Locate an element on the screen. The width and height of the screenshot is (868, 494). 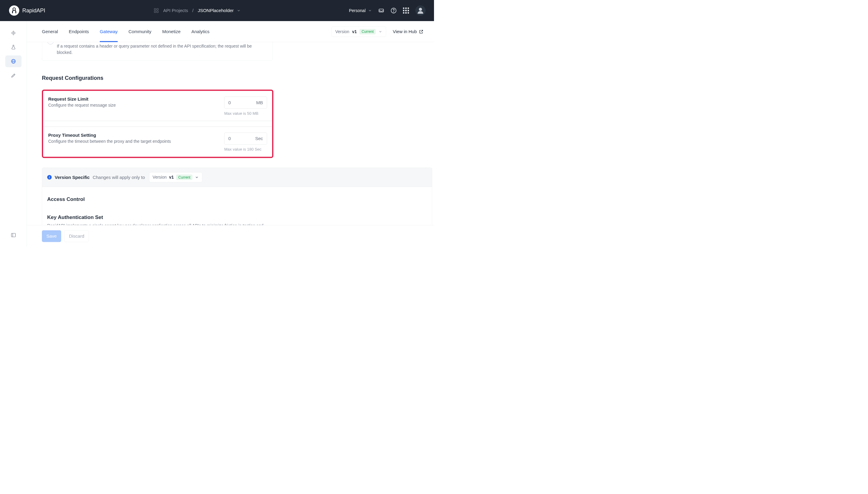
info-icon: i is located at coordinates (50, 177).